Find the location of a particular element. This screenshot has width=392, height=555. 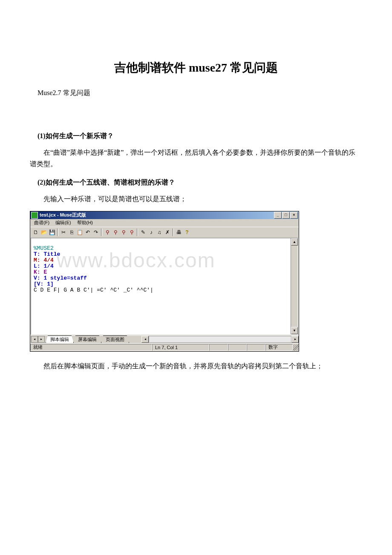

q1-heading: (1)如何生成一个新乐谱？ is located at coordinates (200, 136).